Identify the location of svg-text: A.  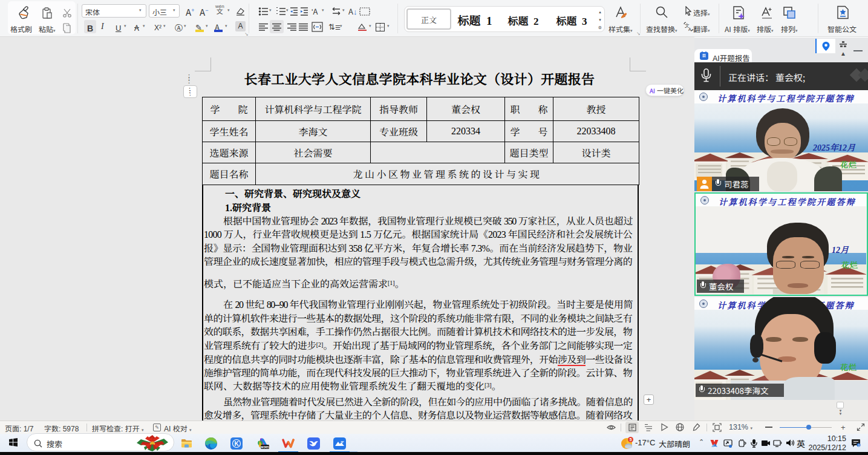
(690, 29).